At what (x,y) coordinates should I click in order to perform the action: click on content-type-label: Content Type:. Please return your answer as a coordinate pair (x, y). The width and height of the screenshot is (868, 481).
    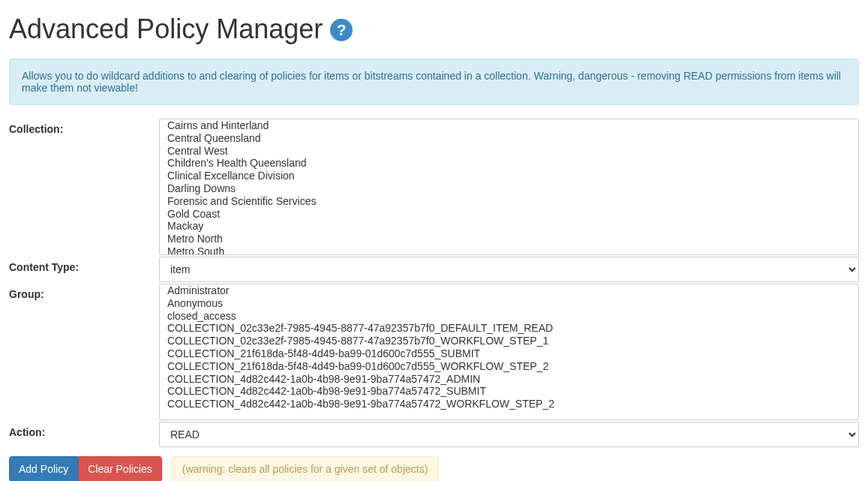
    Looking at the image, I should click on (84, 265).